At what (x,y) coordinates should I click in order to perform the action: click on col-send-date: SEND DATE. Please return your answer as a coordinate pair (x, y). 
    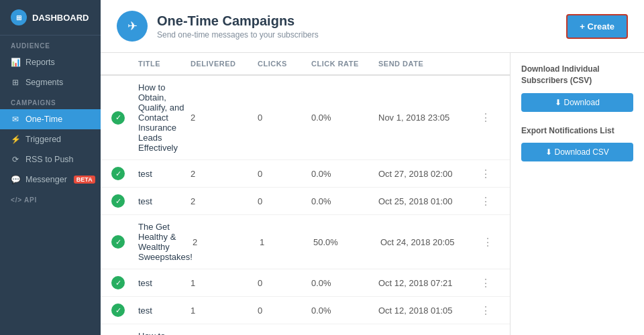
    Looking at the image, I should click on (425, 64).